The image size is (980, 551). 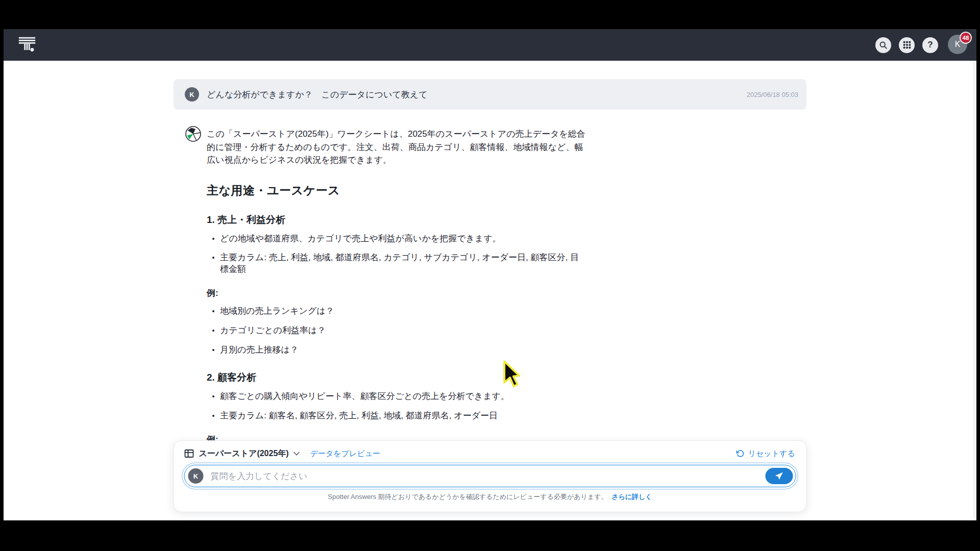 What do you see at coordinates (196, 476) in the screenshot?
I see `input-user-avatar: K` at bounding box center [196, 476].